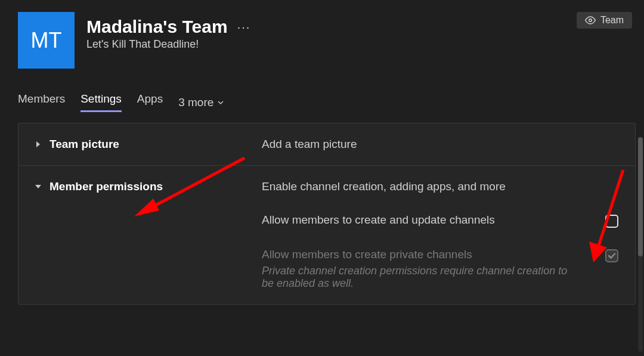  I want to click on section-title: Team picture, so click(85, 144).